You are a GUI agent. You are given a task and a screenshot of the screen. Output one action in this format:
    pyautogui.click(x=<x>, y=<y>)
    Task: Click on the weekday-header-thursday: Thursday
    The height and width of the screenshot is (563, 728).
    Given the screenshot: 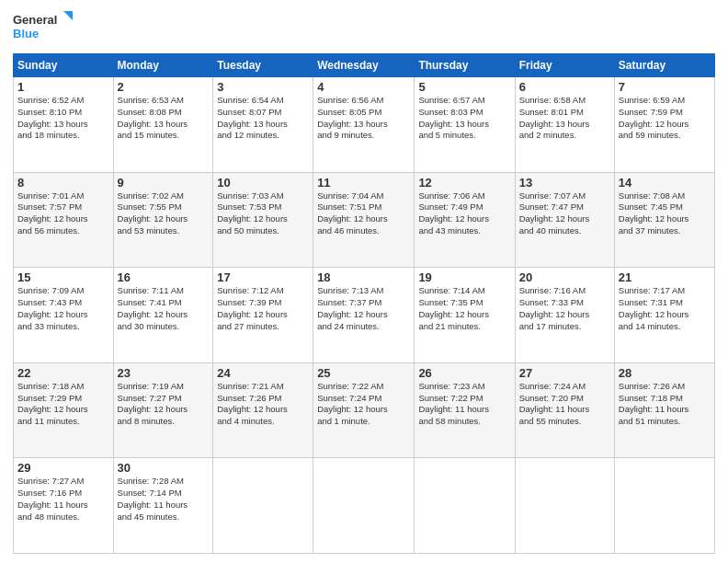 What is the action you would take?
    pyautogui.click(x=465, y=66)
    